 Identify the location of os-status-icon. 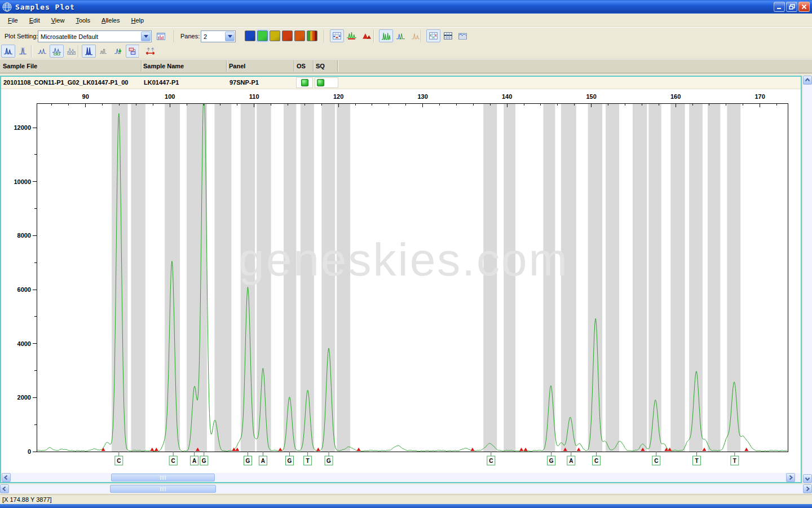
(304, 82).